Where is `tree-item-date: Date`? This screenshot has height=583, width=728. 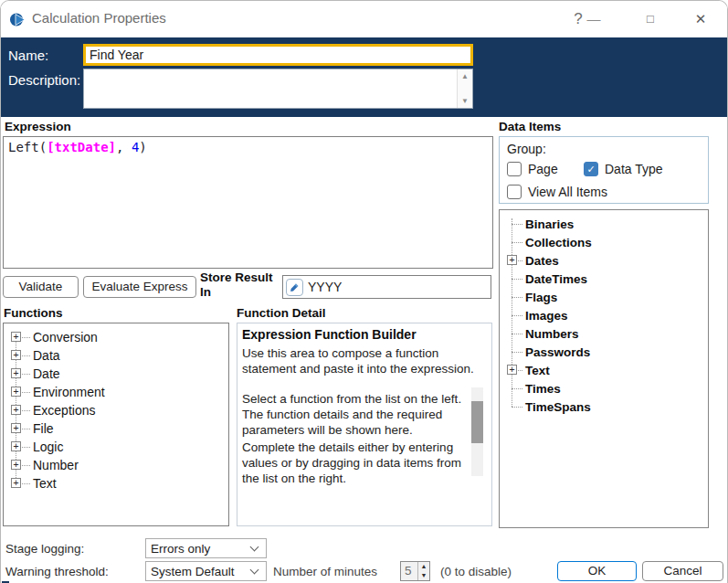
tree-item-date: Date is located at coordinates (116, 374).